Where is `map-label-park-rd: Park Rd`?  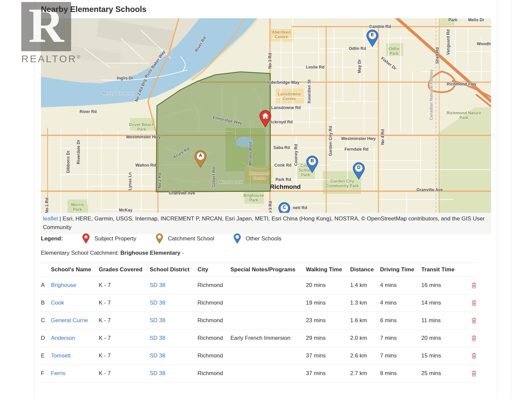
map-label-park-rd: Park Rd is located at coordinates (283, 180).